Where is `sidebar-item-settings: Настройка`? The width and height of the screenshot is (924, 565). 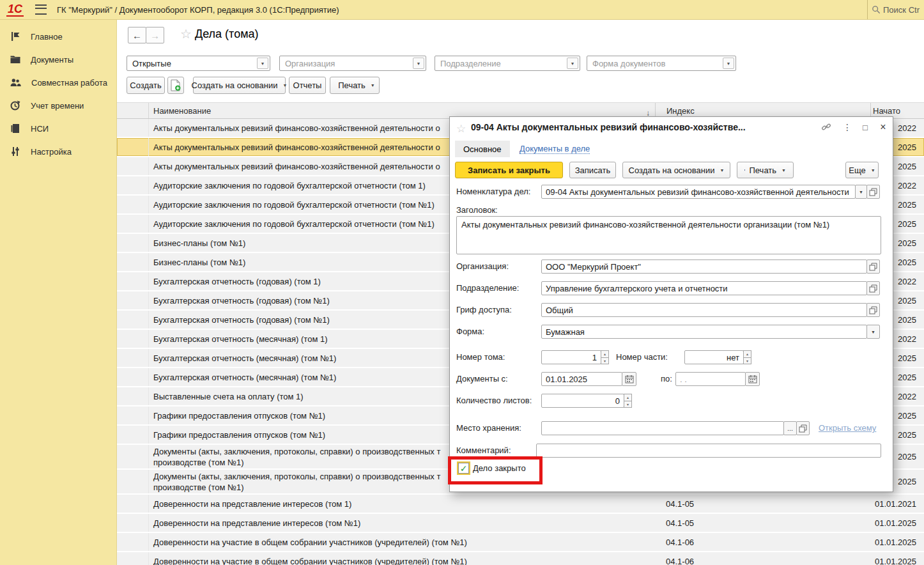
sidebar-item-settings: Настройка is located at coordinates (58, 151).